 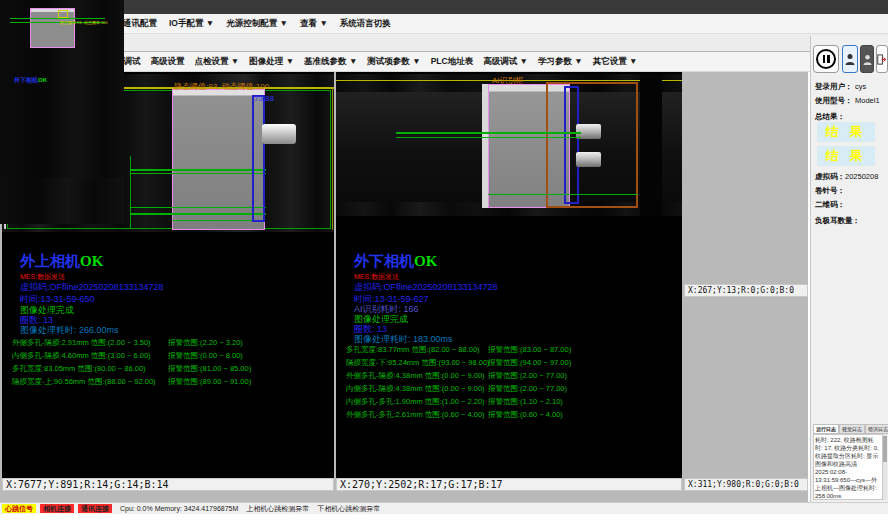 What do you see at coordinates (444, 62) in the screenshot?
I see `toolbar: 相机配置 AI使用配置 相机调试 高级设置 点检设置 ▼ 图像处理 ▼ 基准线参…` at bounding box center [444, 62].